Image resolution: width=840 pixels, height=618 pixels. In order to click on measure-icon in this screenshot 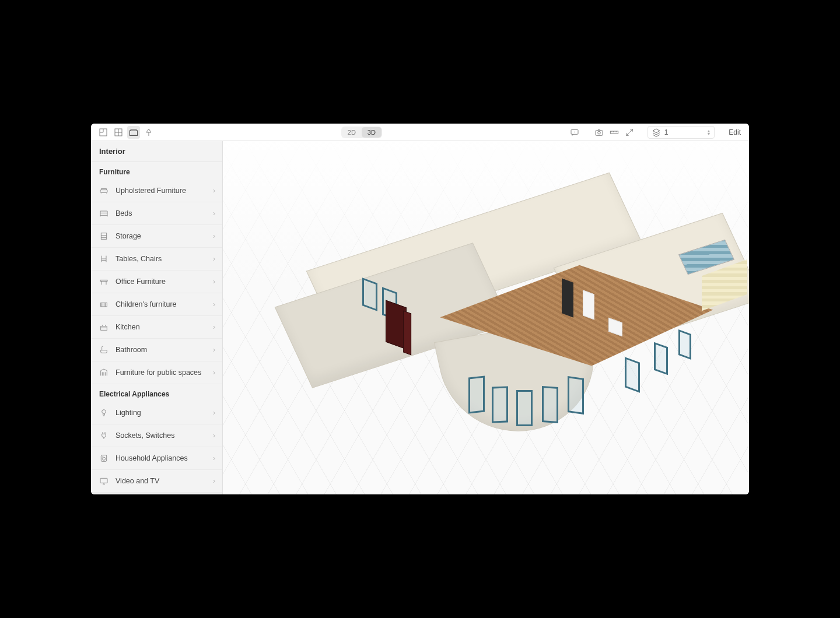, I will do `click(629, 132)`.